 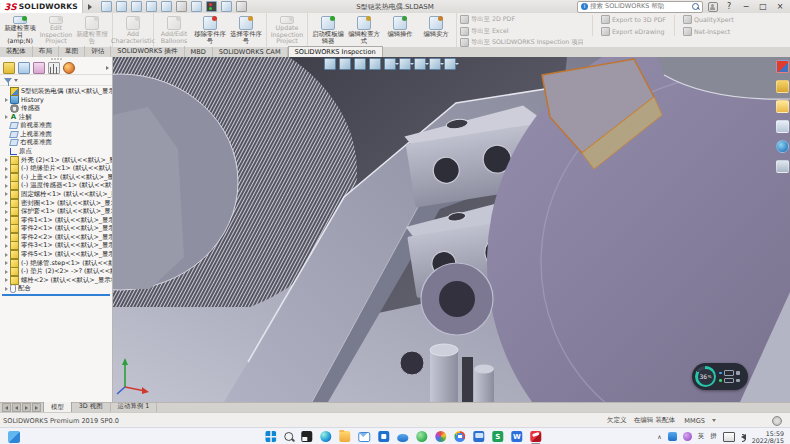 I want to click on rebuild-traffic-light-icon, so click(x=212, y=6).